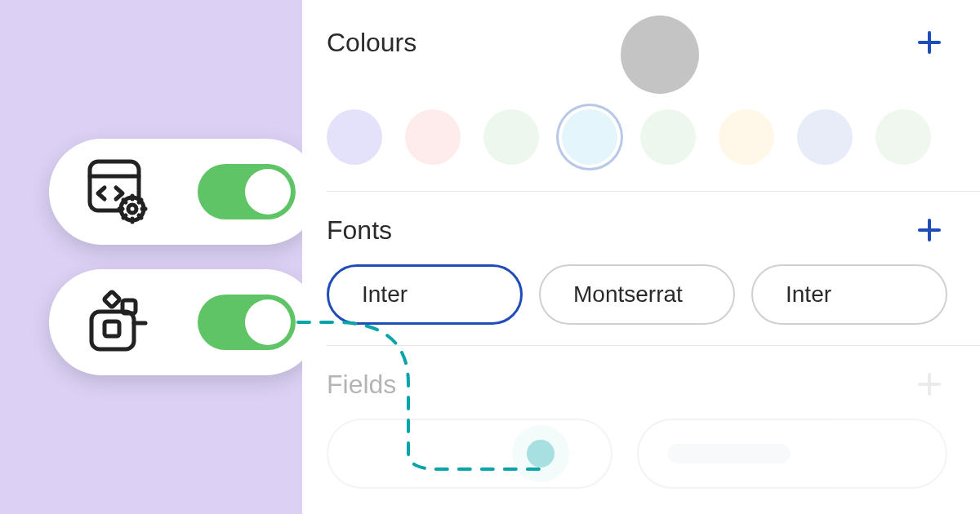 The image size is (980, 514). Describe the element at coordinates (929, 384) in the screenshot. I see `add-field-button` at that location.